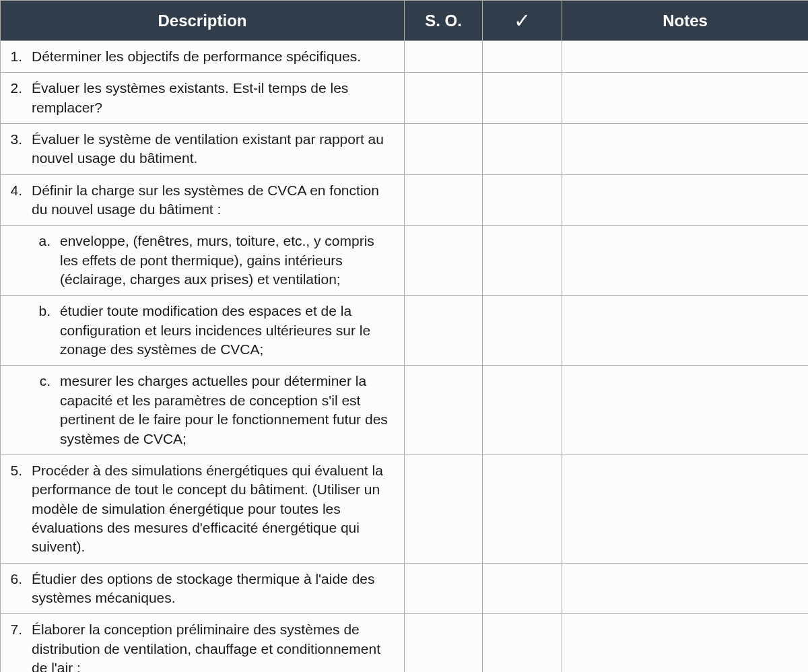 The height and width of the screenshot is (672, 808). I want to click on item-text: Procéder à des simulations énergétiques …, so click(214, 509).